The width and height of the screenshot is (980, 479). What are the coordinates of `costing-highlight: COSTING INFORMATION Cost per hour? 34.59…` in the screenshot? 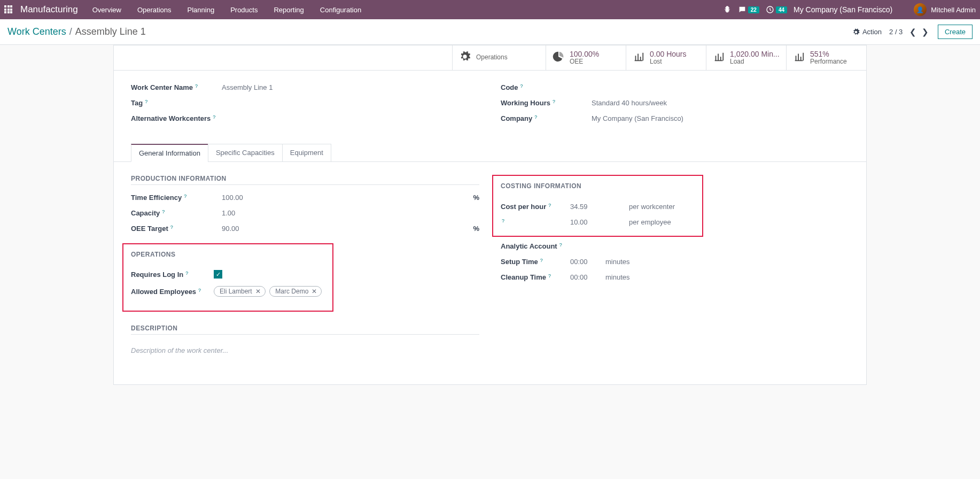 It's located at (597, 206).